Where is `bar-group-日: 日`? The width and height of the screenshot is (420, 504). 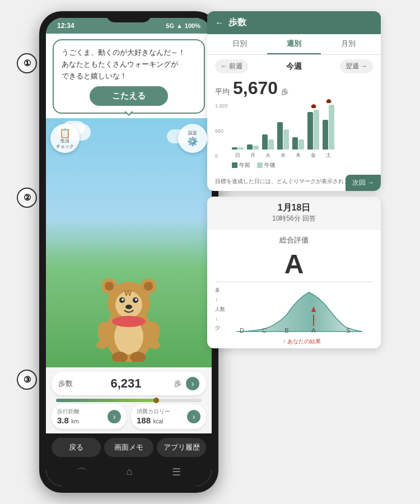
bar-group-日: 日 is located at coordinates (237, 152).